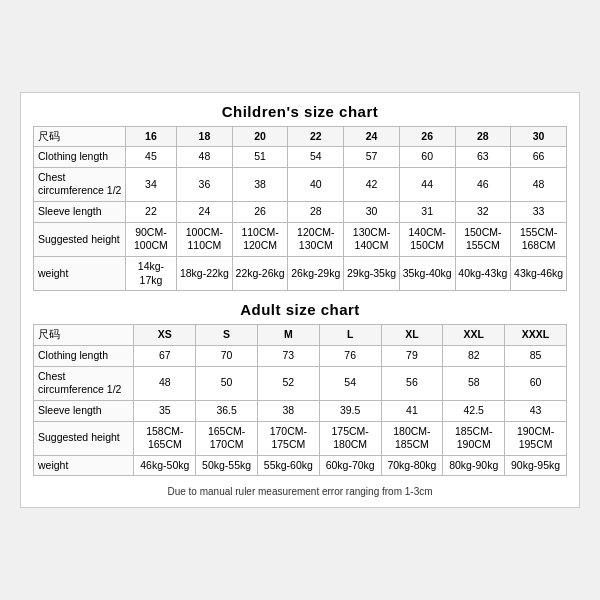 The image size is (600, 600). What do you see at coordinates (288, 410) in the screenshot?
I see `table-cell: 38` at bounding box center [288, 410].